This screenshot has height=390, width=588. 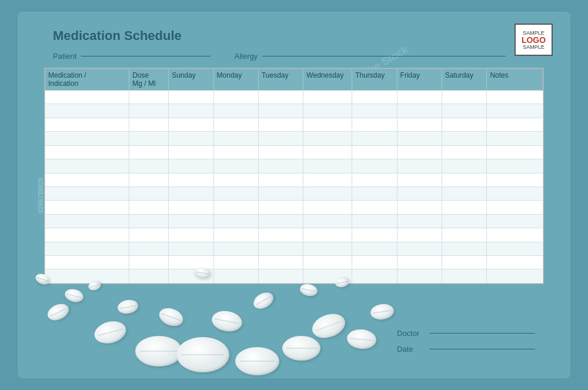 I want to click on col-header-notes: Notes, so click(x=515, y=80).